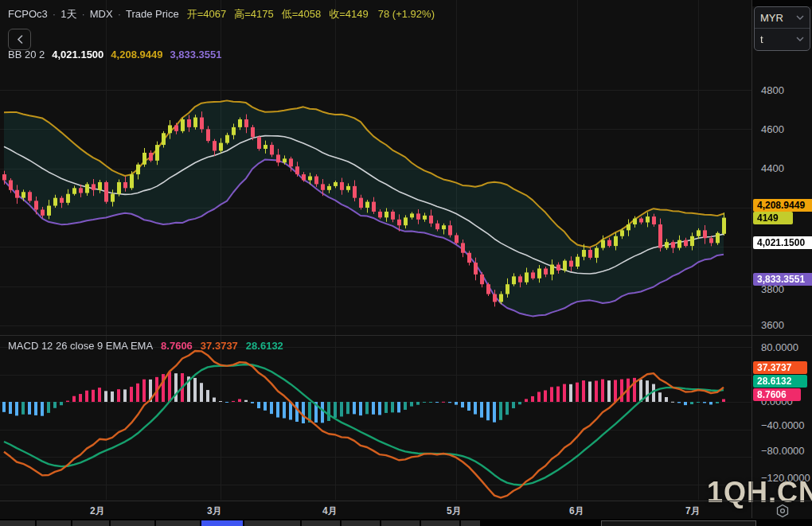  What do you see at coordinates (783, 279) in the screenshot?
I see `bb-lower-price-tag: 3,833.3551` at bounding box center [783, 279].